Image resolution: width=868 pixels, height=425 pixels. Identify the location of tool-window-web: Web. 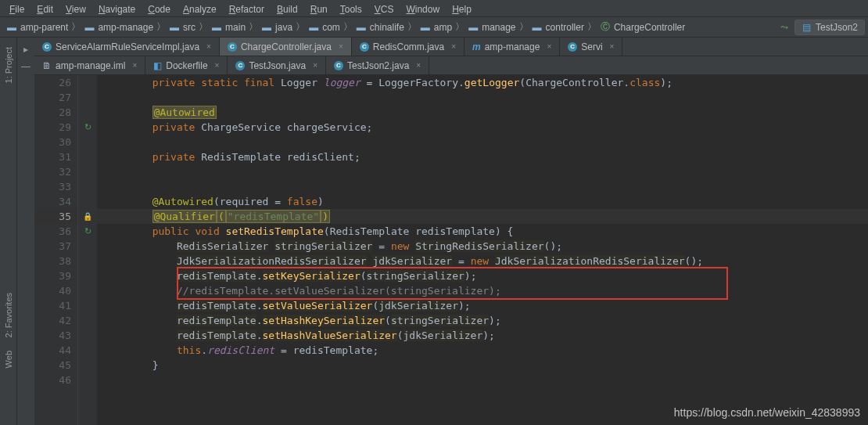
(9, 359).